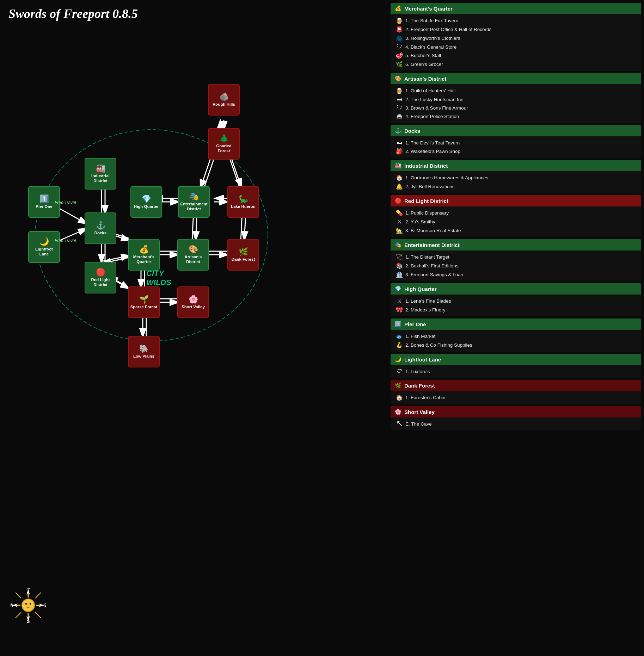  Describe the element at coordinates (426, 166) in the screenshot. I see `district-header-name-3: Industrial District` at that location.